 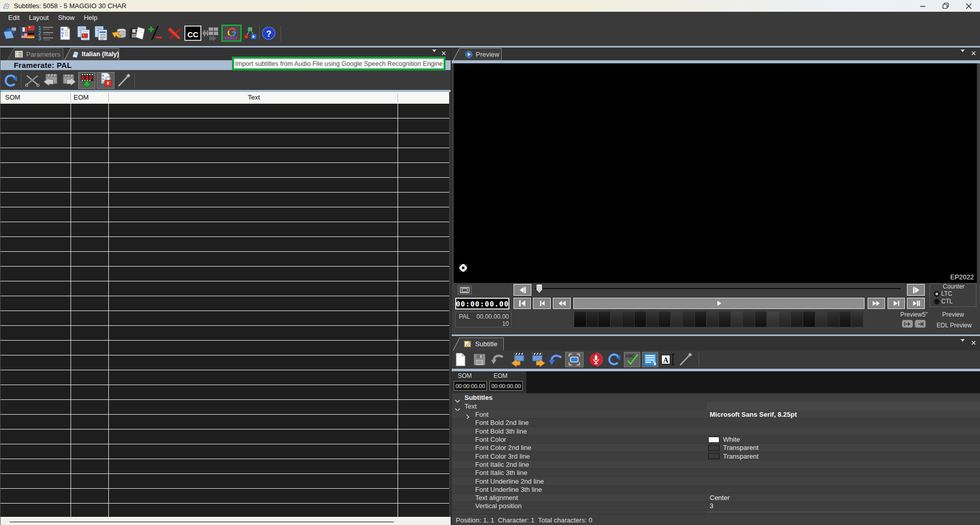 What do you see at coordinates (954, 325) in the screenshot?
I see `edl-preview-label: EDL Preview` at bounding box center [954, 325].